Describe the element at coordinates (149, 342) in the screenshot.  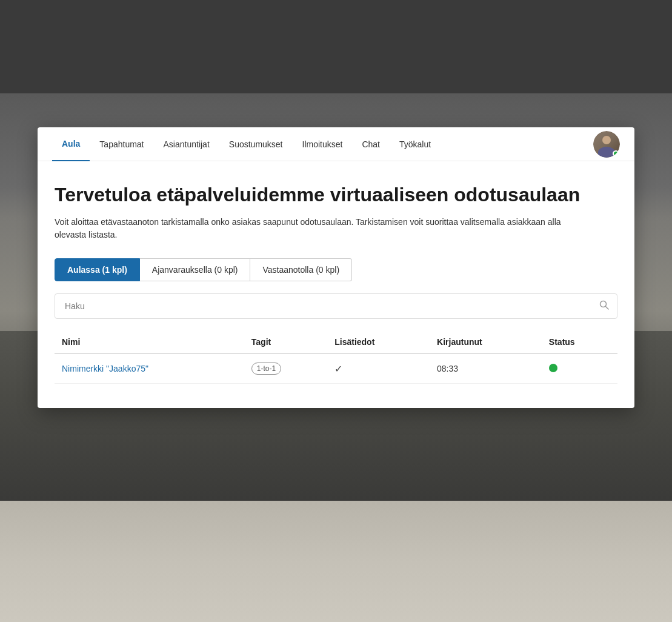
I see `col-header-nimi: Nimi` at that location.